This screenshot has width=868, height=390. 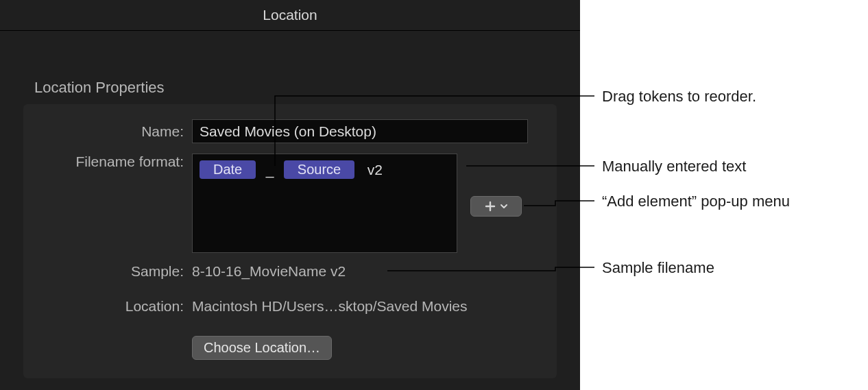 What do you see at coordinates (504, 206) in the screenshot?
I see `chevron-down-icon` at bounding box center [504, 206].